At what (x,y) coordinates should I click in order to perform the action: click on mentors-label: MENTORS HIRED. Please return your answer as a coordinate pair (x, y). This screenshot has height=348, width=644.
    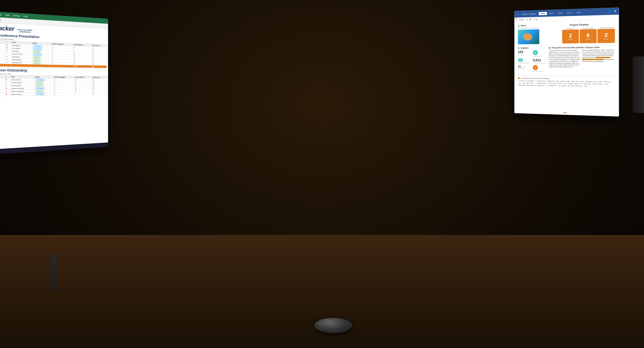
    Looking at the image, I should click on (538, 71).